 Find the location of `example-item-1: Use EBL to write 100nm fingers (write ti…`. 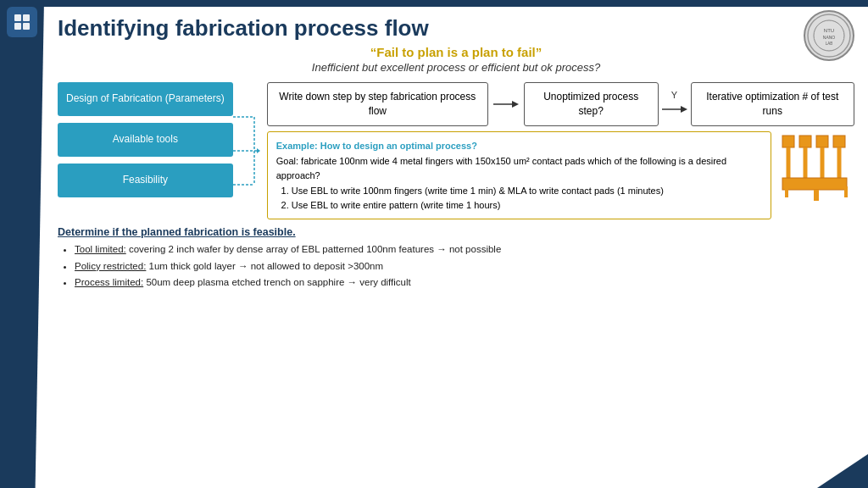

example-item-1: Use EBL to write 100nm fingers (write ti… is located at coordinates (527, 191).